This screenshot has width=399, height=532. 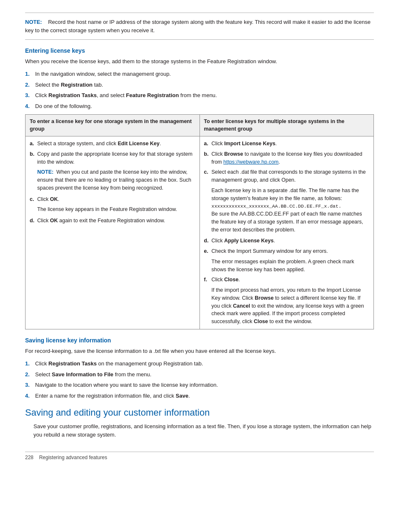 What do you see at coordinates (200, 456) in the screenshot?
I see `footer-bar: 228 Registering advanced features` at bounding box center [200, 456].